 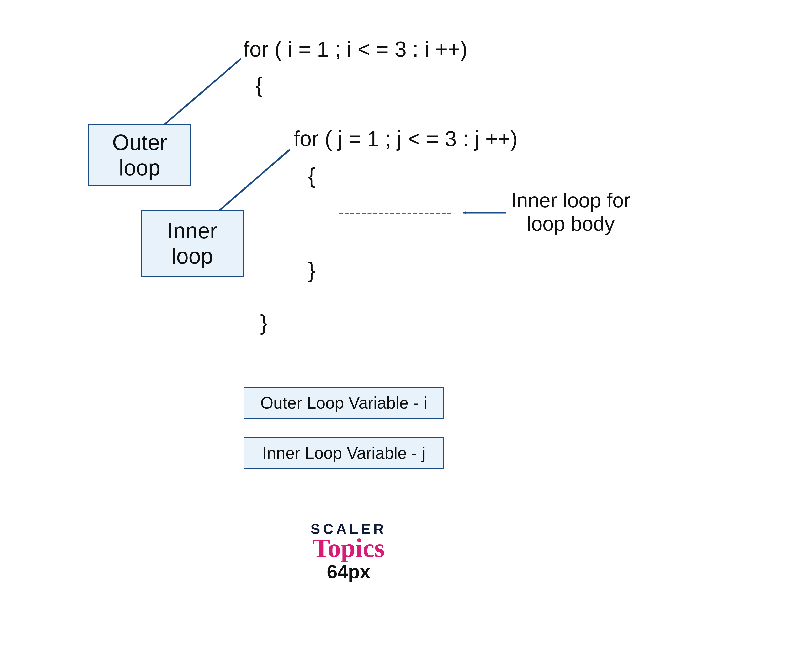 I want to click on brand-logo: SCALER Topics 64px, so click(x=349, y=552).